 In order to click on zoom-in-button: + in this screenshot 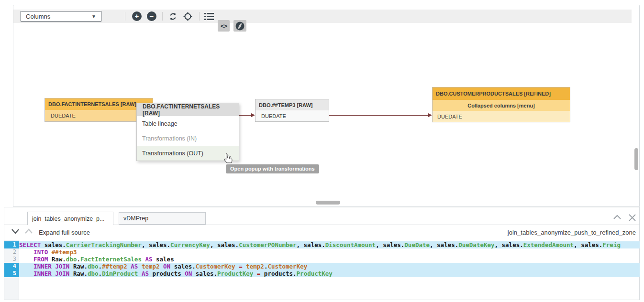, I will do `click(137, 16)`.